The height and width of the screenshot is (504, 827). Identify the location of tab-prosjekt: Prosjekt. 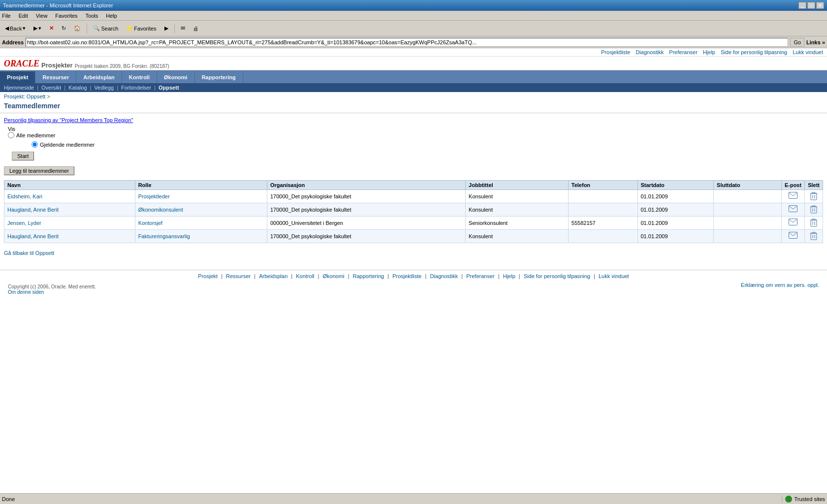
(18, 77).